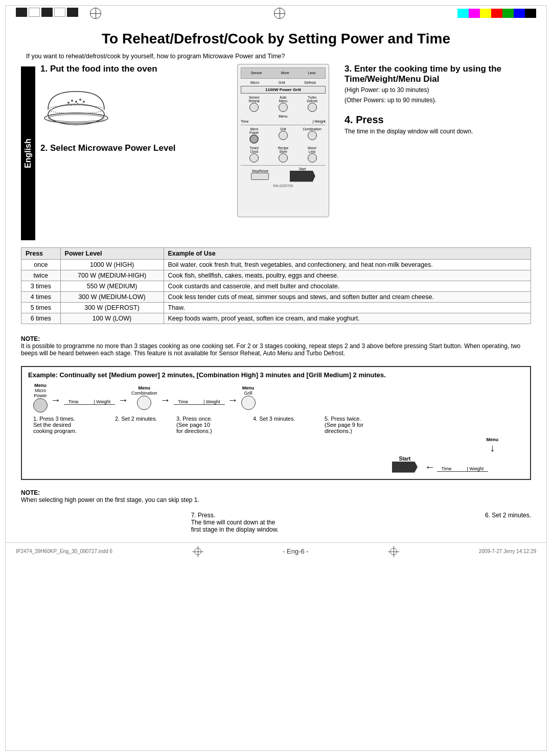 The width and height of the screenshot is (552, 756). Describe the element at coordinates (34, 12) in the screenshot. I see `reg-box-white` at that location.